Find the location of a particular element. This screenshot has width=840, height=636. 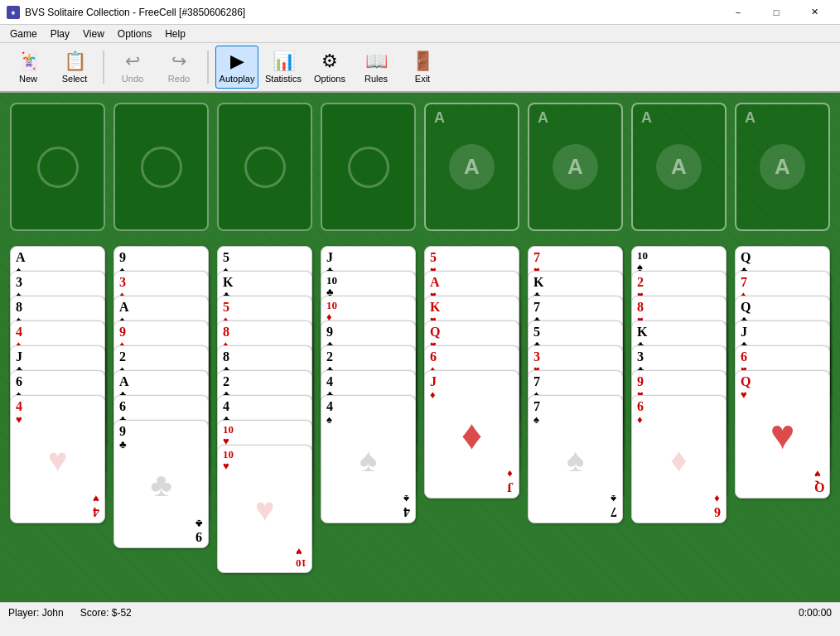

card-rank-tl: 9♣ is located at coordinates (123, 437).